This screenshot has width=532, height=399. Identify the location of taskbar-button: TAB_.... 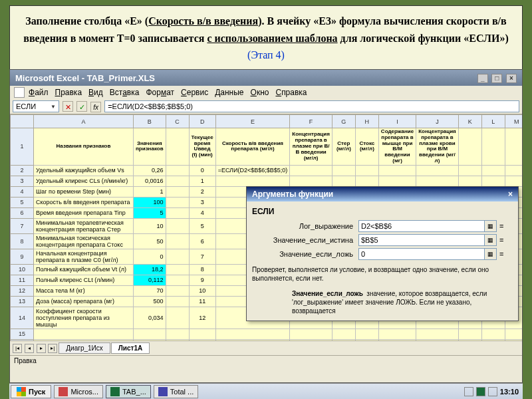
(128, 392).